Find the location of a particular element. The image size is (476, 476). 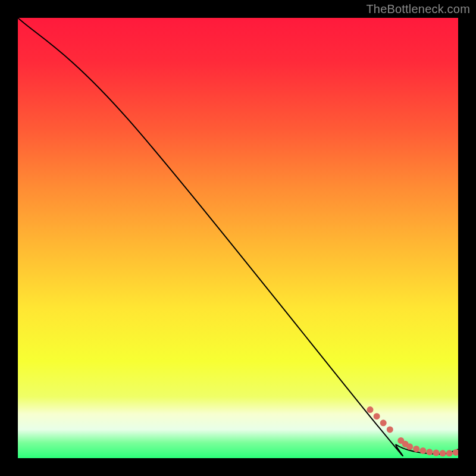

watermark-text: TheBottleneck.com is located at coordinates (418, 10).